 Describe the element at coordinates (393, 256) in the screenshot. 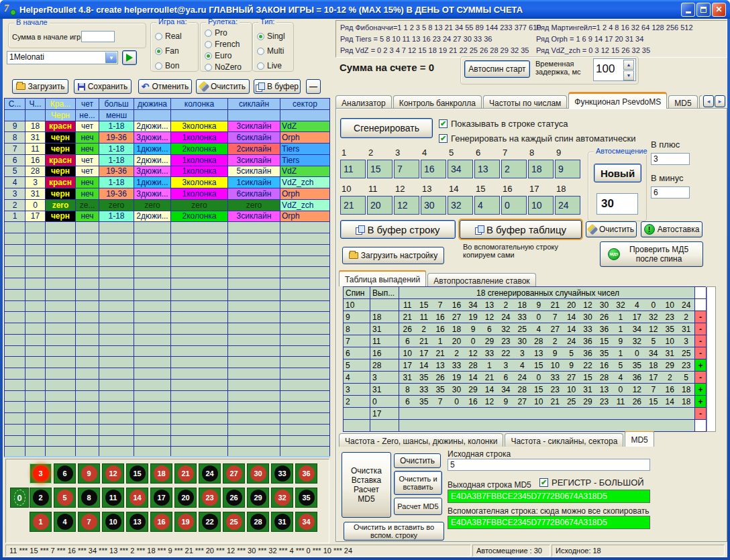

I see `load-settings-button: Загрузить настройку` at that location.